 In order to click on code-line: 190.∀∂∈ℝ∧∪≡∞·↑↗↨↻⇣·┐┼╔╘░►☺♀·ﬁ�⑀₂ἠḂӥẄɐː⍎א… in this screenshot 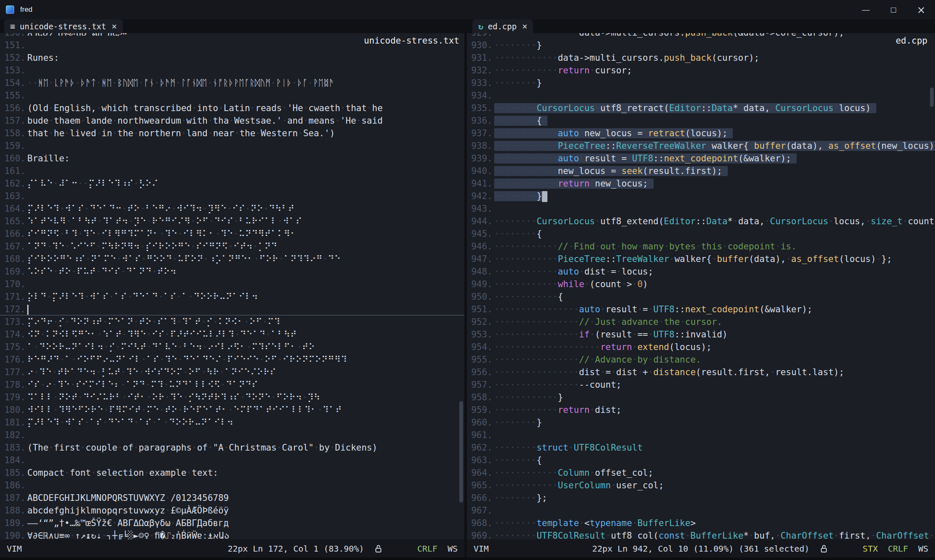, I will do `click(232, 534)`.